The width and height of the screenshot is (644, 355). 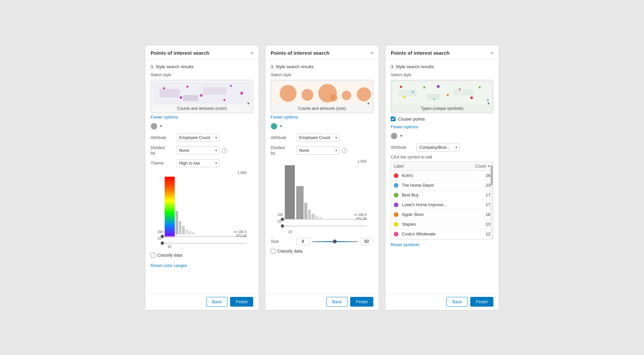 What do you see at coordinates (202, 211) in the screenshot?
I see `histogram-area-1: 1,000 166` at bounding box center [202, 211].